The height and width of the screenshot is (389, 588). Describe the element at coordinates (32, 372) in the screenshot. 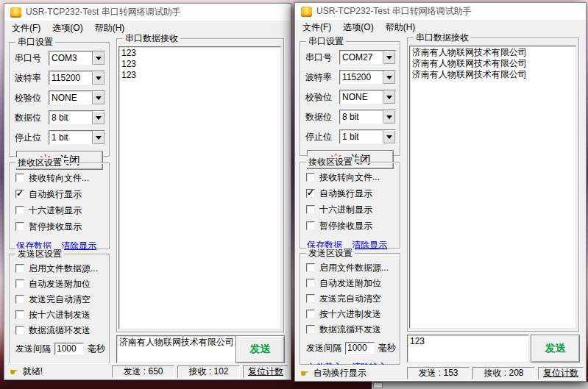

I see `status-message: 就绪!` at that location.